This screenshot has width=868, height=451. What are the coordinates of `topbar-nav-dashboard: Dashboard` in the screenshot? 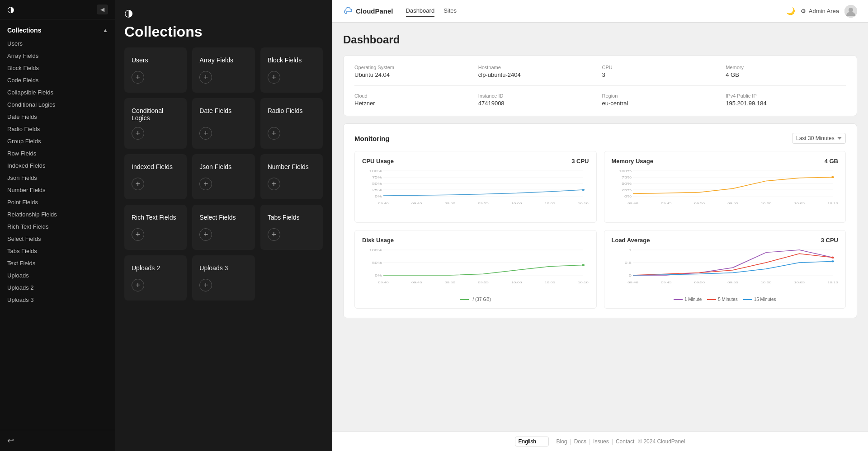 It's located at (420, 11).